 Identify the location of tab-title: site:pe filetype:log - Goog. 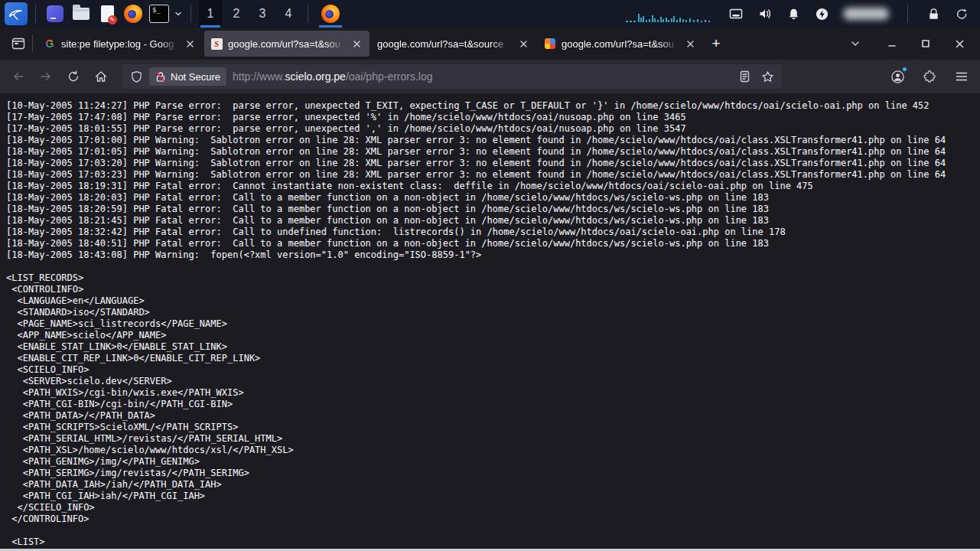
(119, 44).